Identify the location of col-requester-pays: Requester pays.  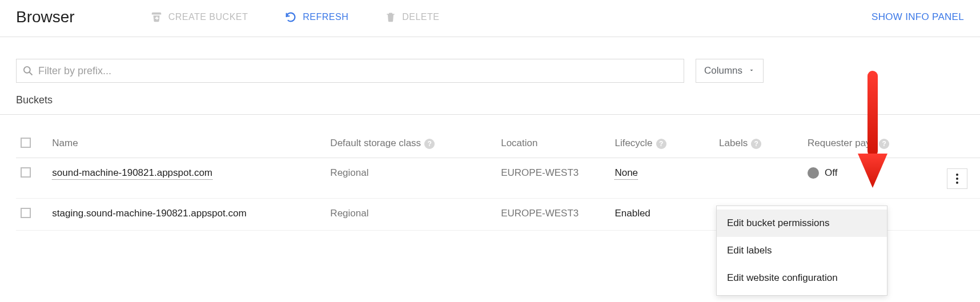
(842, 143).